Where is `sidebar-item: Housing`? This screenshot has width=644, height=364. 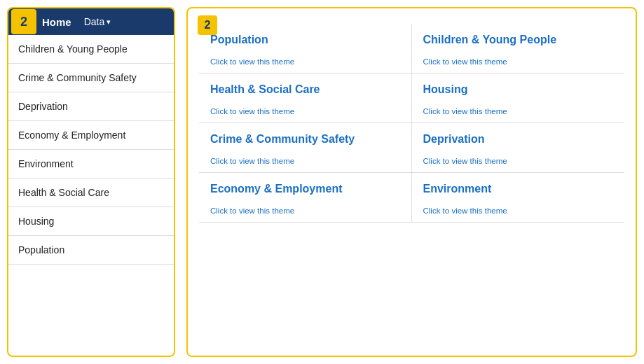
sidebar-item: Housing is located at coordinates (91, 221).